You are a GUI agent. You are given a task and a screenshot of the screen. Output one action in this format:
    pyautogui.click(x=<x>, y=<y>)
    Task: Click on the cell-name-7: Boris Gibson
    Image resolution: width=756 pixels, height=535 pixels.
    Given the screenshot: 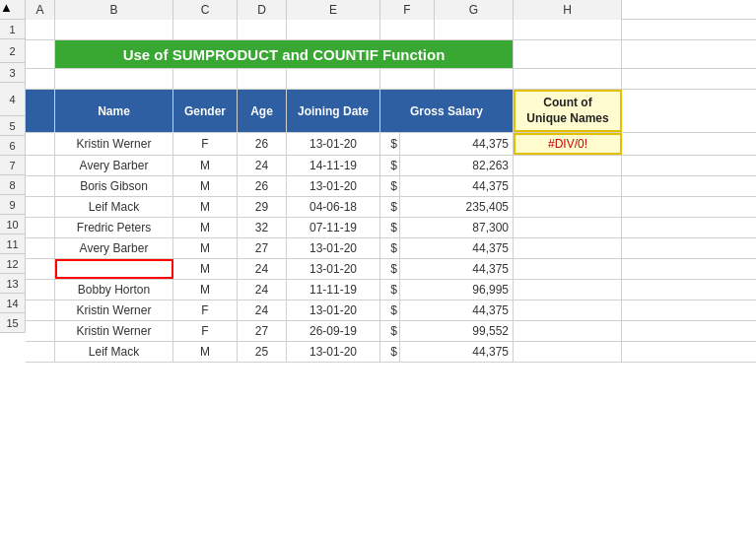 What is the action you would take?
    pyautogui.click(x=114, y=186)
    